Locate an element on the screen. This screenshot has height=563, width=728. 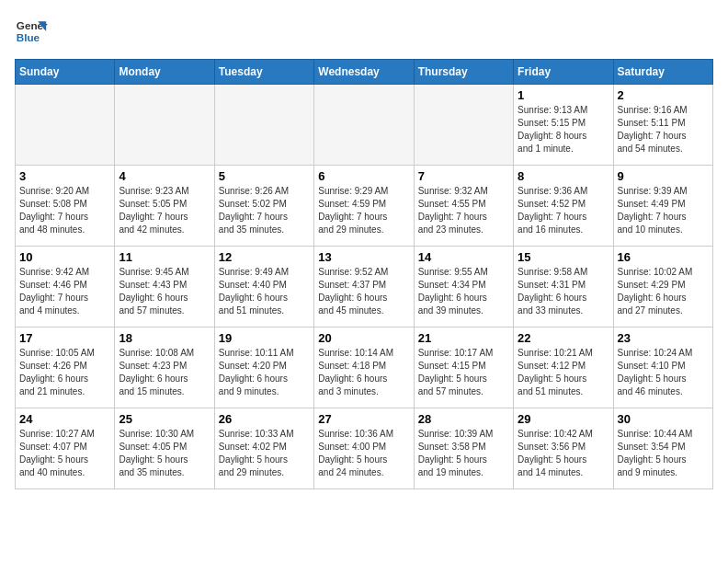
day-number: 29 is located at coordinates (563, 419).